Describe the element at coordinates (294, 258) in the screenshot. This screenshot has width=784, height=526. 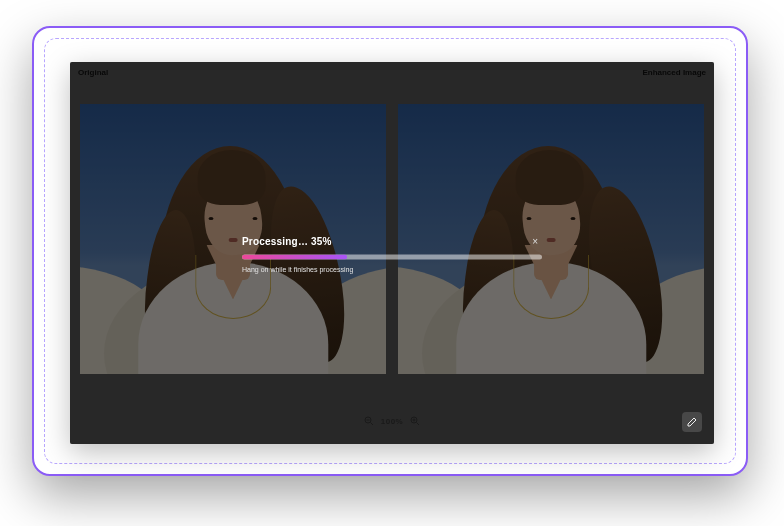
I see `progress-fill` at that location.